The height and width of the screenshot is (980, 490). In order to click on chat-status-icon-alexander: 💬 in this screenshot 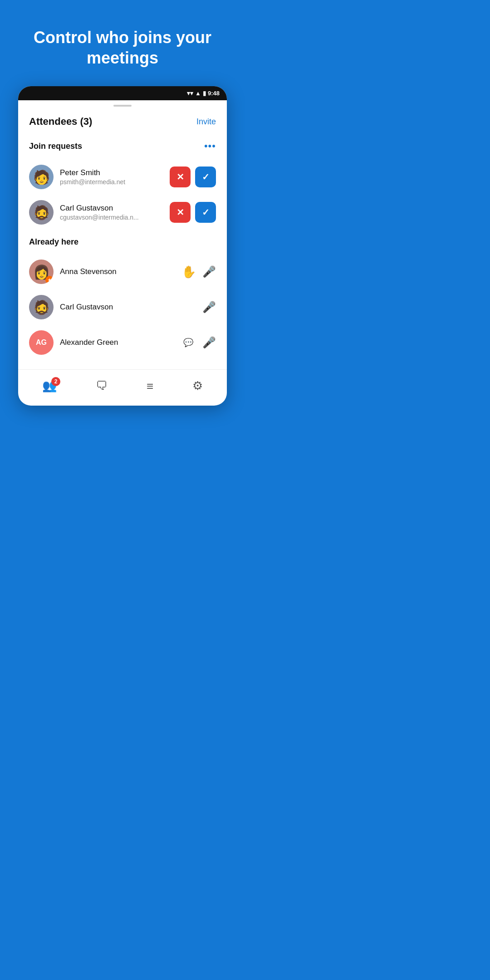, I will do `click(188, 343)`.